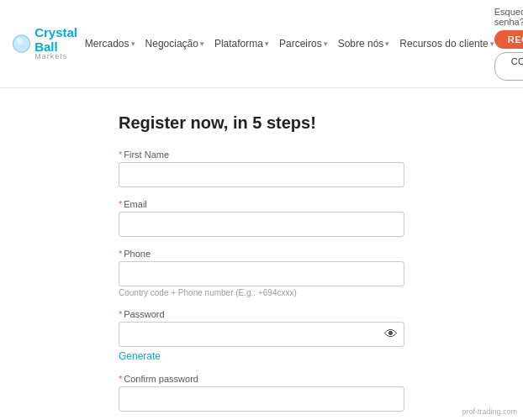 The image size is (523, 420). Describe the element at coordinates (262, 379) in the screenshot. I see `confirm-password-label: *Confirm password` at that location.